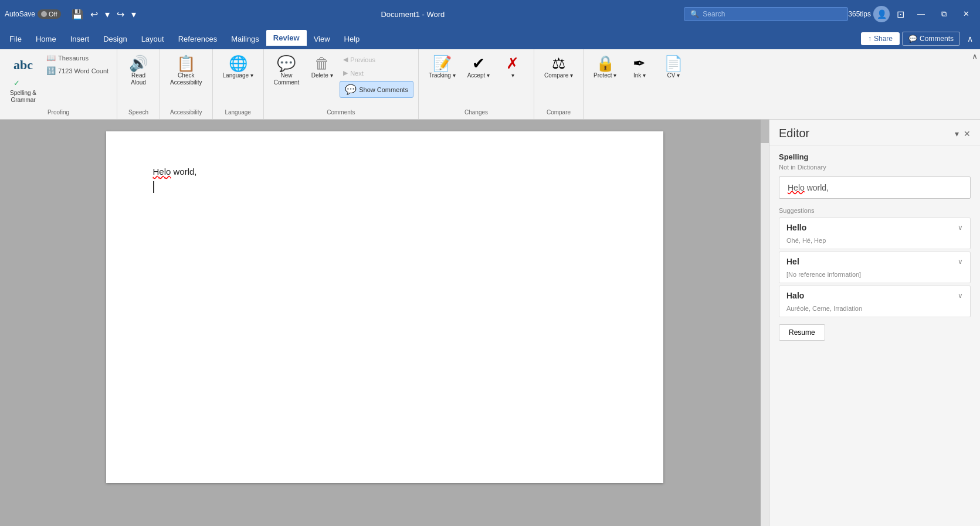 The height and width of the screenshot is (526, 980). What do you see at coordinates (639, 67) in the screenshot?
I see `ink-button: ✒ Ink ▾` at bounding box center [639, 67].